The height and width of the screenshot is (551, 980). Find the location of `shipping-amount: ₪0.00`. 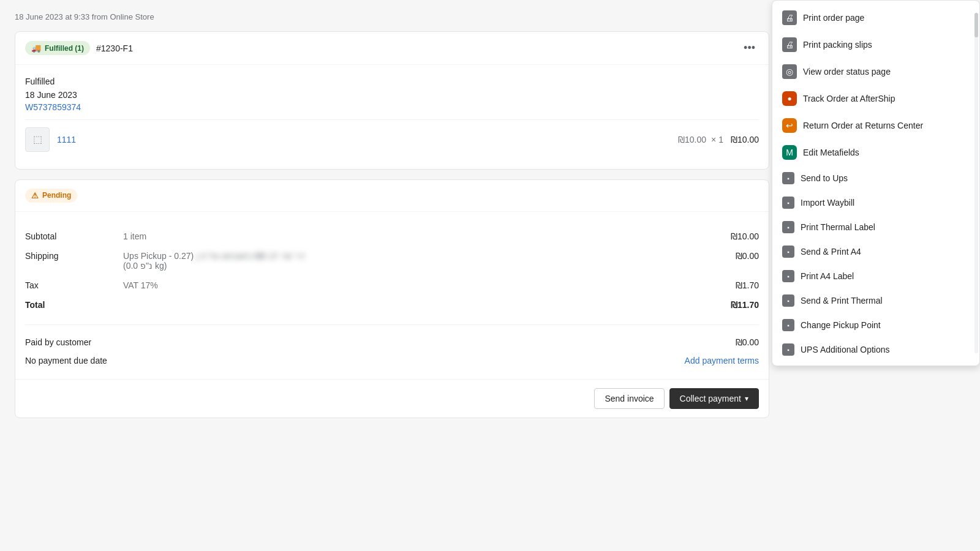

shipping-amount: ₪0.00 is located at coordinates (747, 261).